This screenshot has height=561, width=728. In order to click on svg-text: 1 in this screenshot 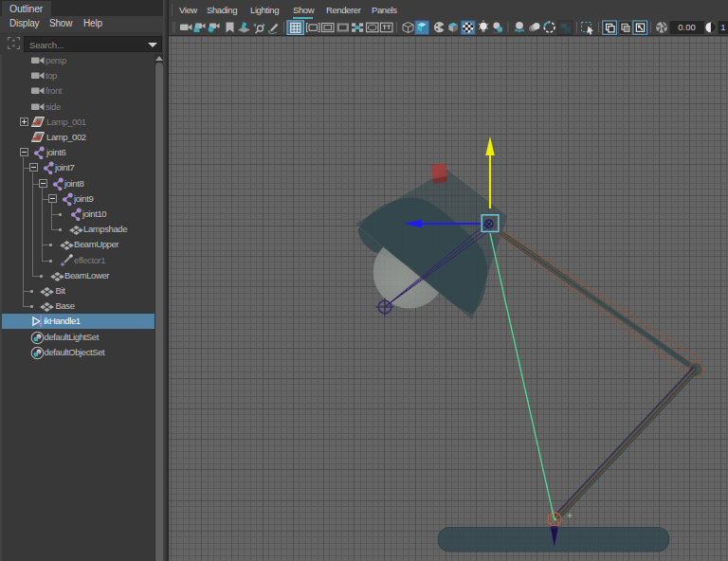, I will do `click(722, 27)`.